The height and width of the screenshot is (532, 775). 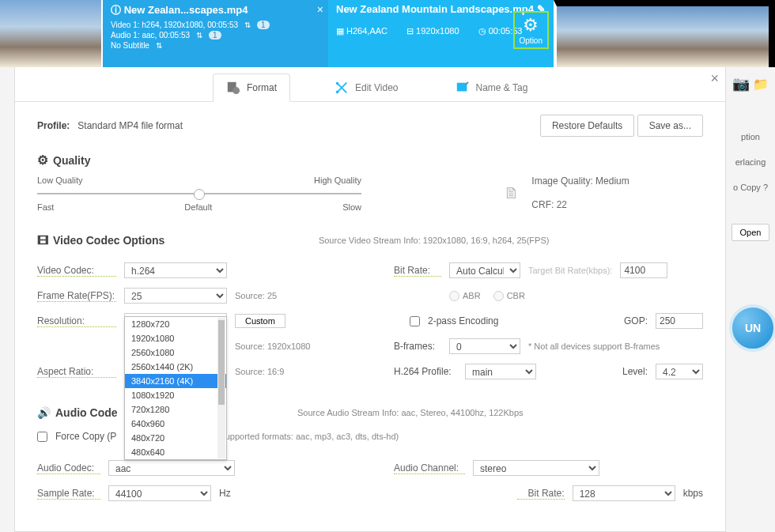 I want to click on resolution-option: 2560x1440 (2K), so click(x=176, y=367).